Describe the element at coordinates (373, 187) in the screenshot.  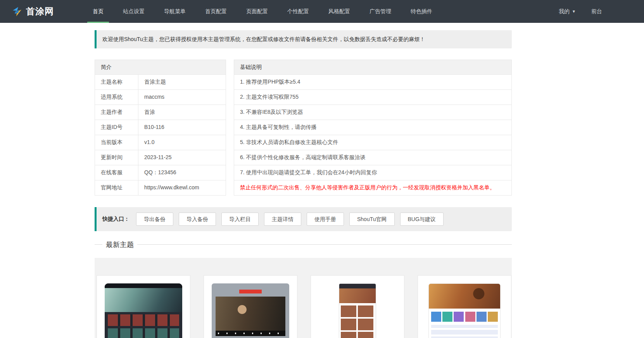
I see `piracy-warning-text: 禁止任何形式的二次出售、分享他人等侵害作者及正版用户的行为，一经发现取消授权资格…` at that location.